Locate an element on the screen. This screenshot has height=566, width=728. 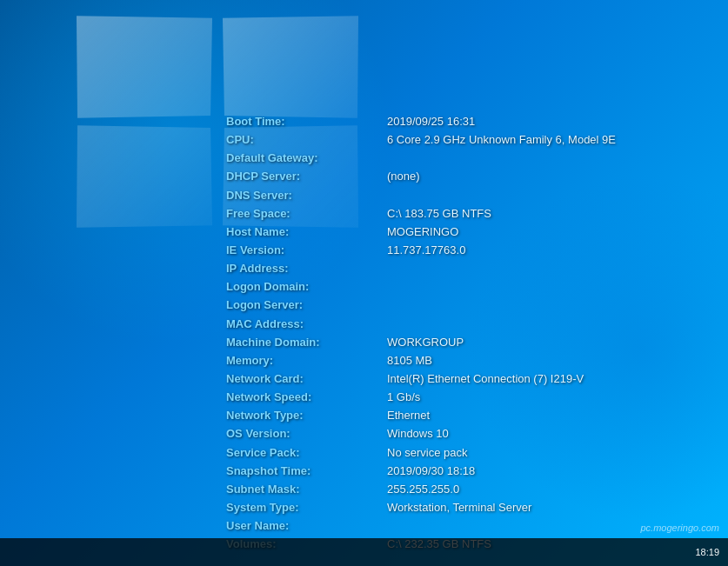
info-row: IP Address: is located at coordinates (421, 269).